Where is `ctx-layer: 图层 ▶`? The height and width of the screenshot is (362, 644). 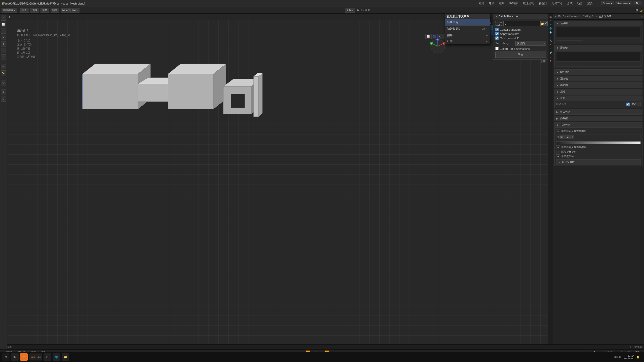 ctx-layer: 图层 ▶ is located at coordinates (467, 35).